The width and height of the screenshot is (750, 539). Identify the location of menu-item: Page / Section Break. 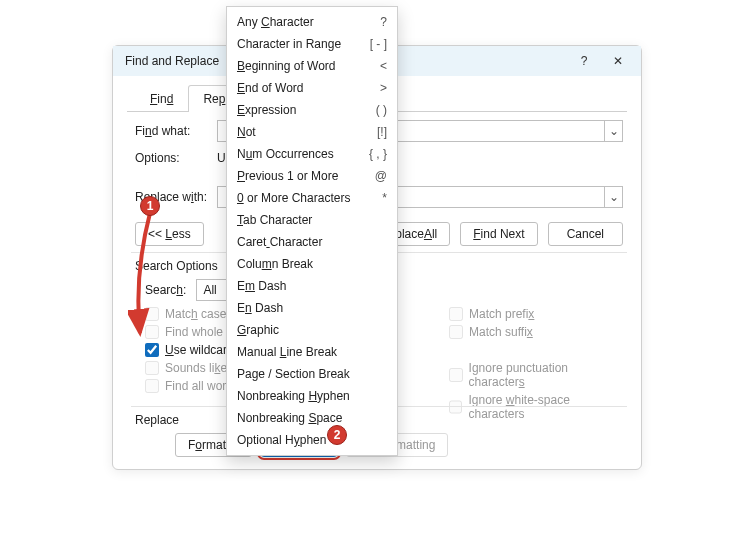
(312, 374).